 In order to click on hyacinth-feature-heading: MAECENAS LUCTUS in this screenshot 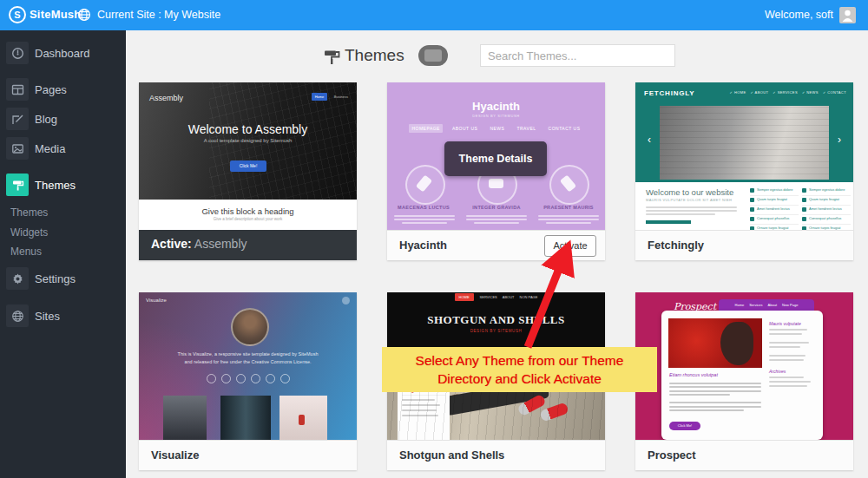, I will do `click(424, 207)`.